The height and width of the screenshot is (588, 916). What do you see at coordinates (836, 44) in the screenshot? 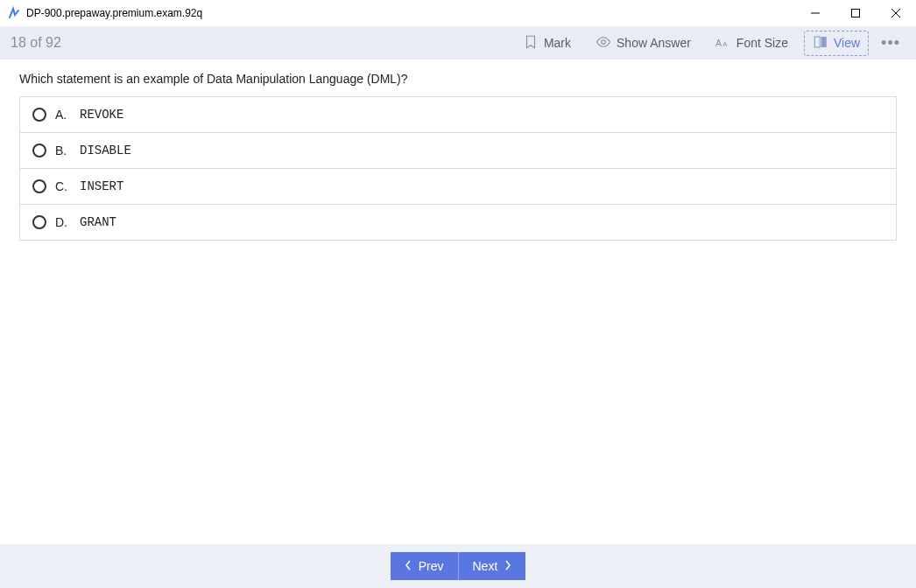
I see `view-button: View` at bounding box center [836, 44].